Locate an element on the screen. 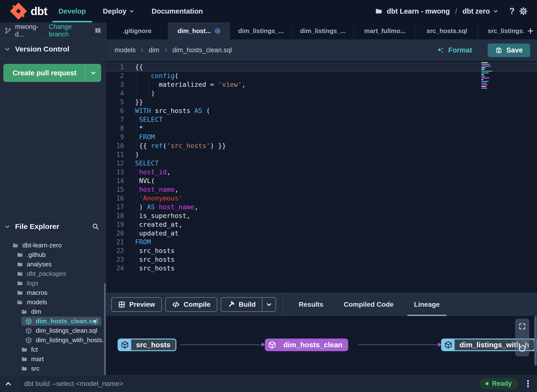 This screenshot has height=392, width=537. tree-item-fct: fct is located at coordinates (53, 349).